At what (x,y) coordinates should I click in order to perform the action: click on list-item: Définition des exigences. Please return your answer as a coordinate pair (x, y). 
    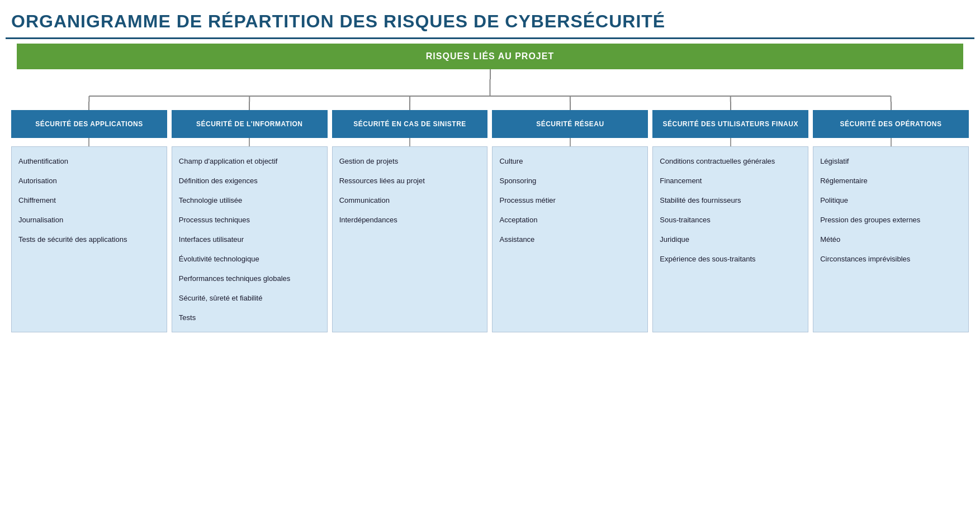
    Looking at the image, I should click on (249, 181).